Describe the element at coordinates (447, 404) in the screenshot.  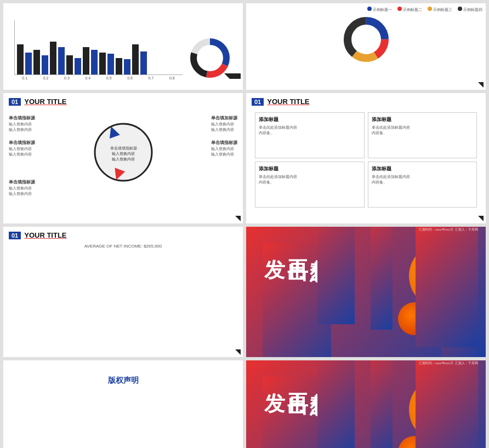
I see `footer-text-8: 您的内容在这里。请更换此处的默认文字内 容，在此处添加标题更多楼： XXXXXX…` at that location.